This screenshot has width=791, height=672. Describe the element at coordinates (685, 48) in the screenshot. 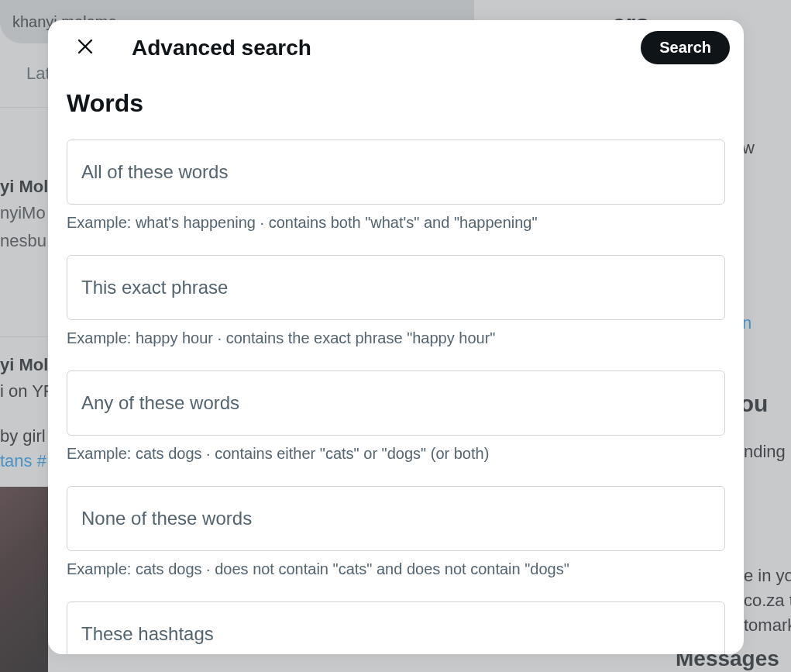

I see `search-button: Search` at that location.